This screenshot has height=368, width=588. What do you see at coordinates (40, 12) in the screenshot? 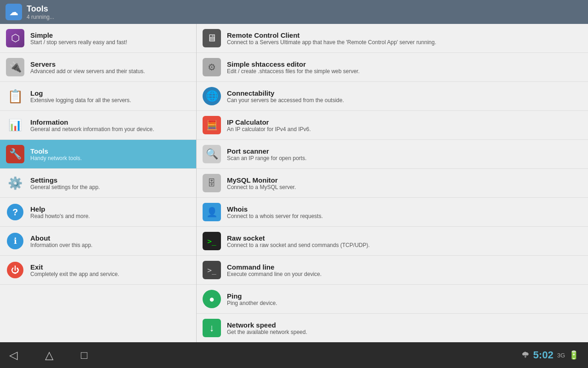
I see `app-title: Tools 4 running...` at bounding box center [40, 12].